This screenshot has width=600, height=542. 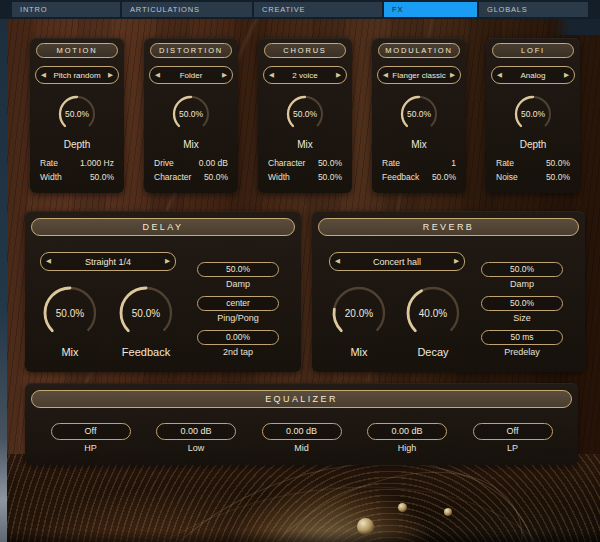 What do you see at coordinates (70, 313) in the screenshot?
I see `delay-mix-knob: 50.0%` at bounding box center [70, 313].